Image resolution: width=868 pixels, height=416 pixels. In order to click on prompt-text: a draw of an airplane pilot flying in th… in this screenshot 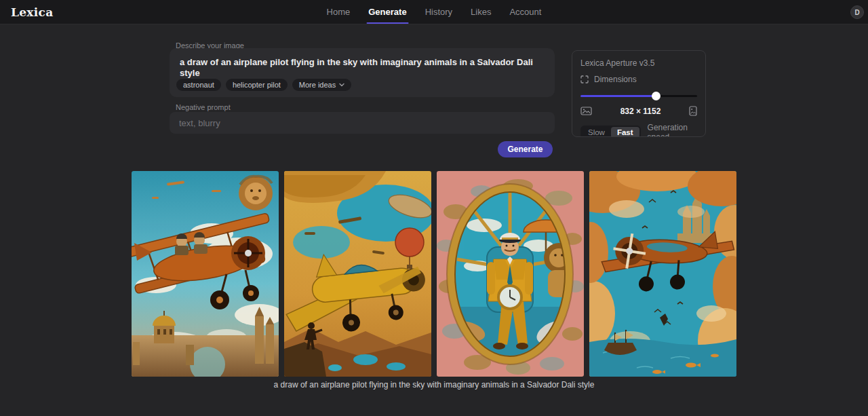, I will do `click(362, 68)`.